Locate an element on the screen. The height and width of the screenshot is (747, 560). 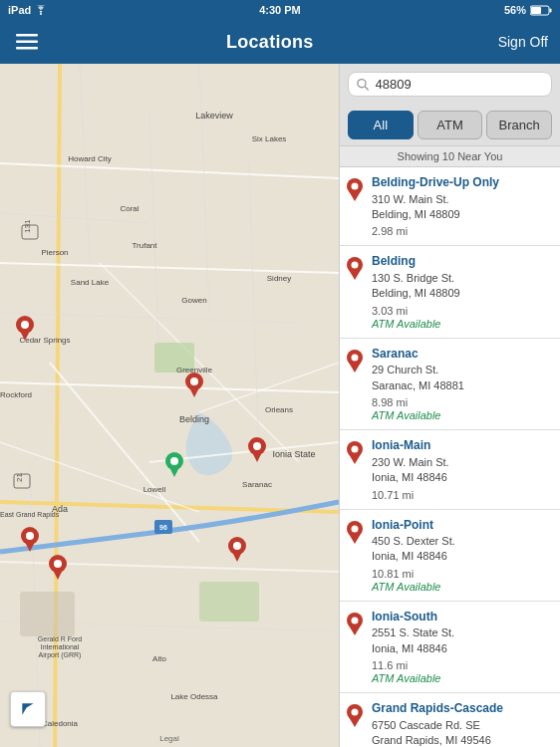
location-name: Grand Rapids-Cascade is located at coordinates (462, 709).